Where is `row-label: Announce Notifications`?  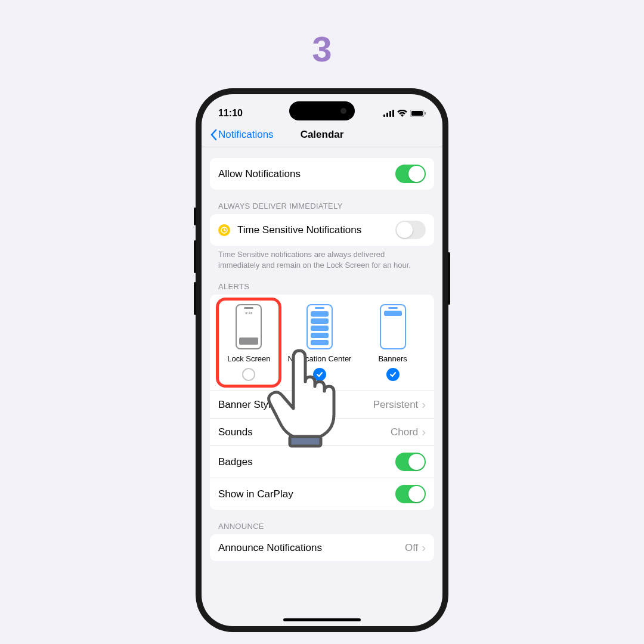
row-label: Announce Notifications is located at coordinates (270, 548).